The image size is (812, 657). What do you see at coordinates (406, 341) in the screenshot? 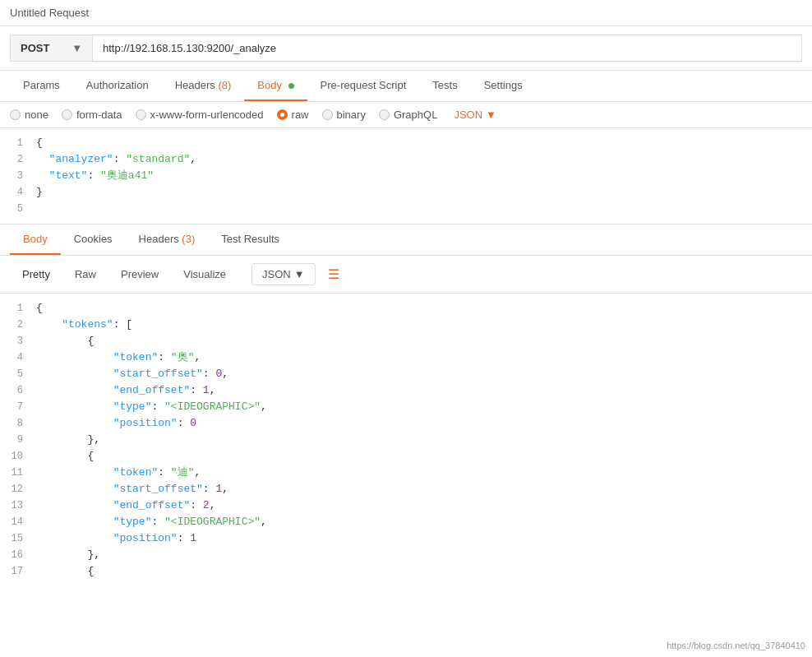
I see `res-line-3: 3 {` at bounding box center [406, 341].